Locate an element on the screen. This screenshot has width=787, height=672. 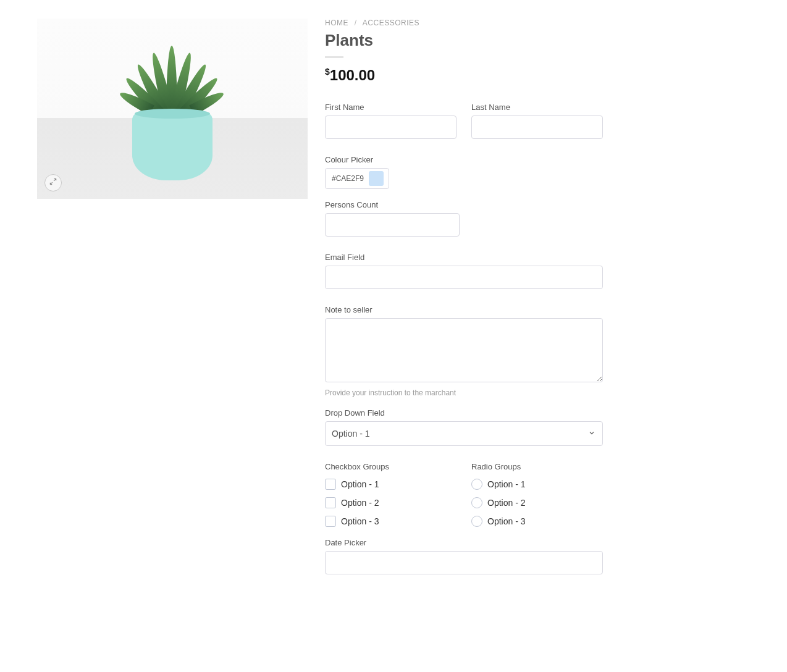
price-currency: $ is located at coordinates (327, 72).